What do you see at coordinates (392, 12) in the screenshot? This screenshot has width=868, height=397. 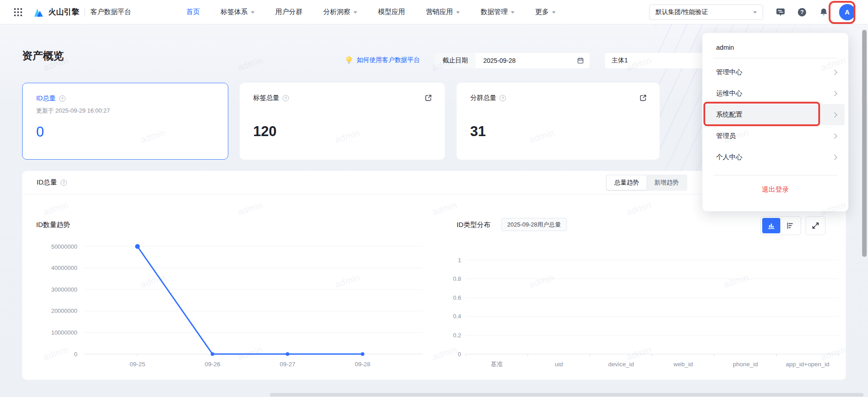 I see `nav-item-label: 模型应用` at bounding box center [392, 12].